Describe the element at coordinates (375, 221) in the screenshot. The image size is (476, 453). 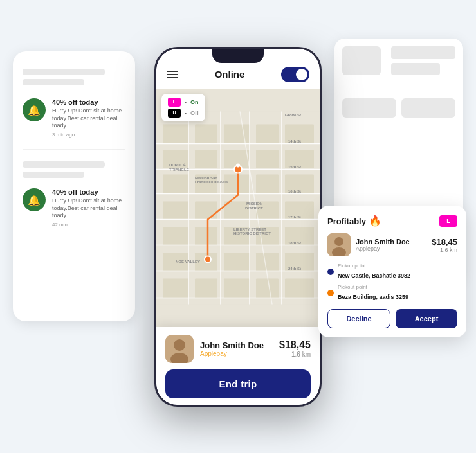
I see `flame-icon: 🔥` at that location.